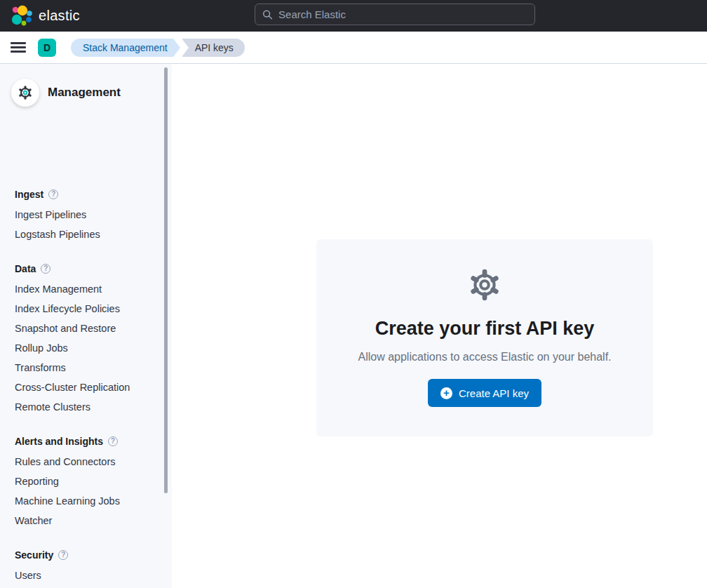 This screenshot has width=707, height=588. What do you see at coordinates (84, 348) in the screenshot?
I see `sidebar-item-rollup-jobs: Rollup Jobs` at bounding box center [84, 348].